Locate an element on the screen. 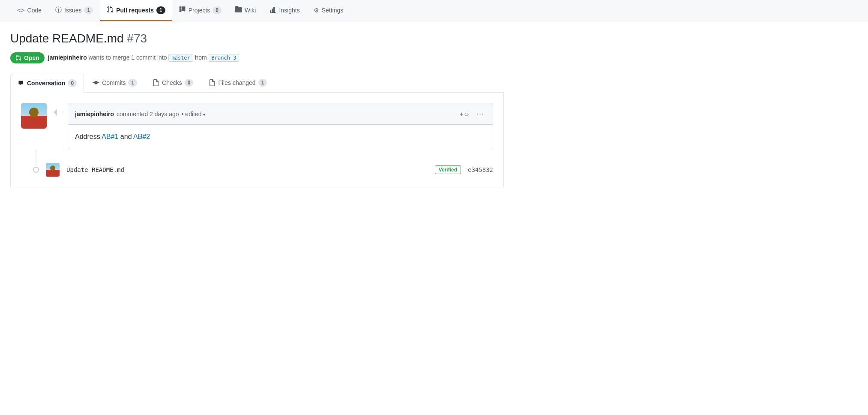 Image resolution: width=868 pixels, height=415 pixels. pr-title-text: Update README.md is located at coordinates (67, 39).